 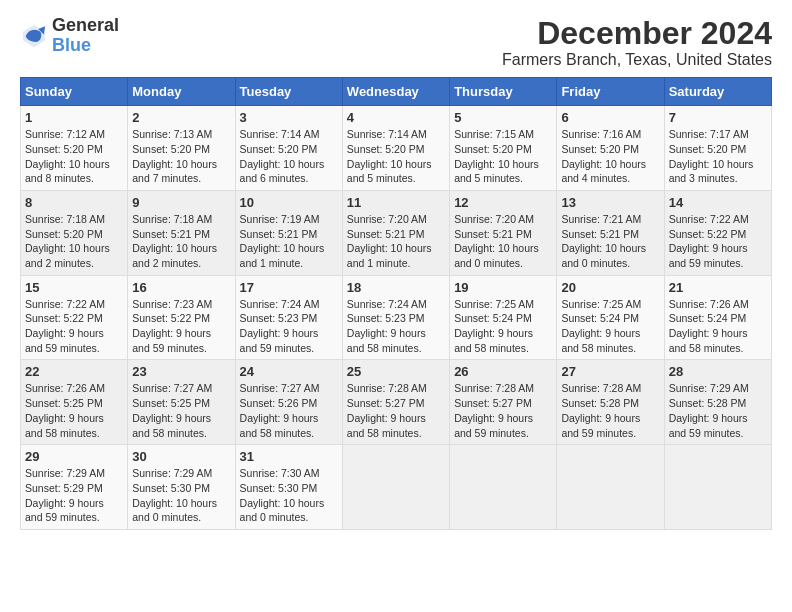 I want to click on week-row-3: 15Sunrise: 7:22 AMSunset: 5:22 PMDayligh…, so click(x=396, y=318).